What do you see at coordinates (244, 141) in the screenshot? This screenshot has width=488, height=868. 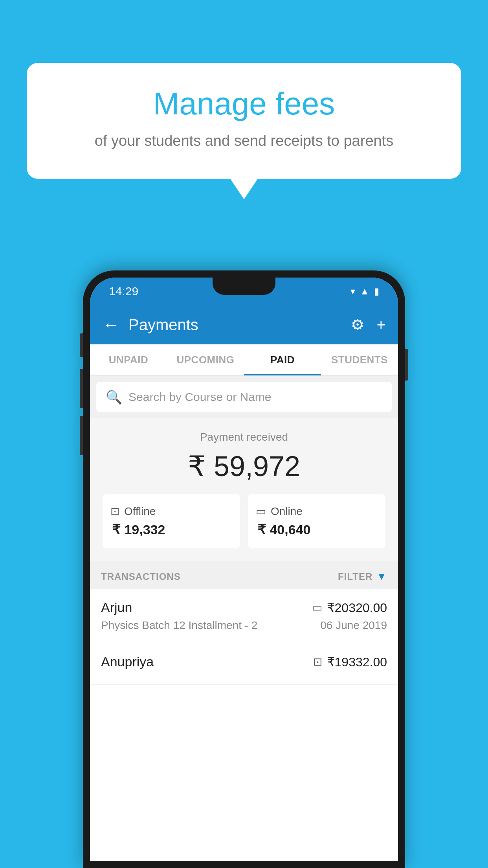 I see `bubble-subtitle: of your students and send receipts to pa…` at bounding box center [244, 141].